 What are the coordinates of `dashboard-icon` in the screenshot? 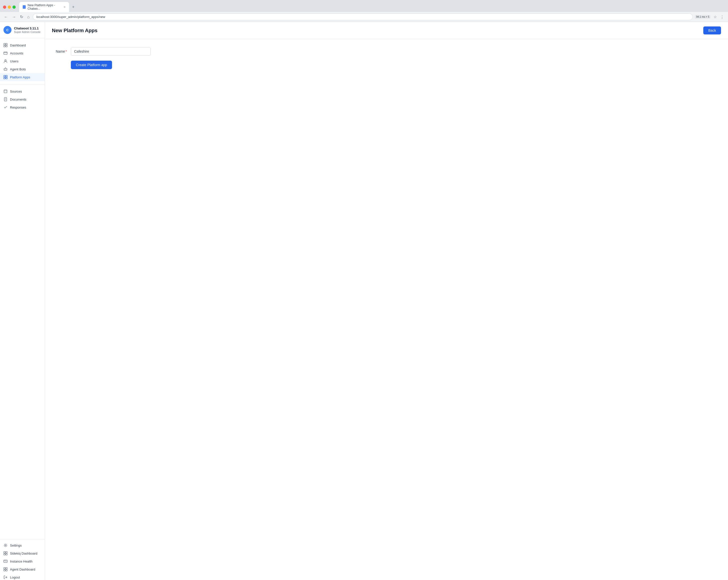 It's located at (5, 45).